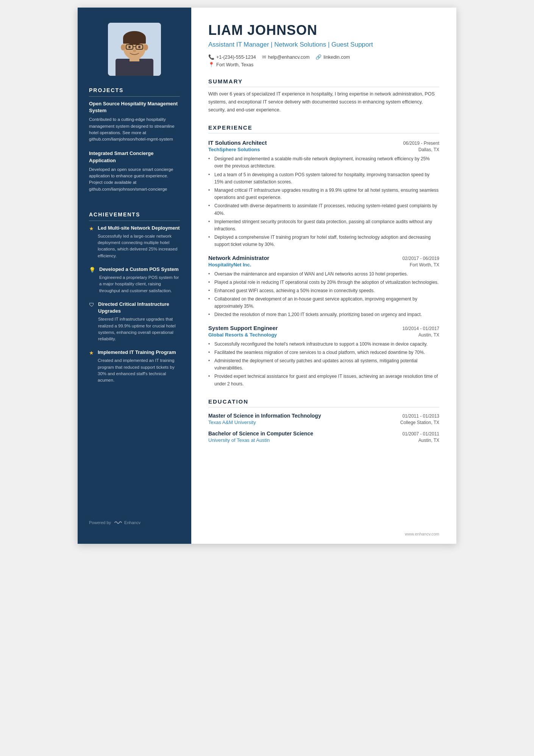 The height and width of the screenshot is (756, 534). I want to click on edu-item: Master of Science in Information Technol…, so click(324, 419).